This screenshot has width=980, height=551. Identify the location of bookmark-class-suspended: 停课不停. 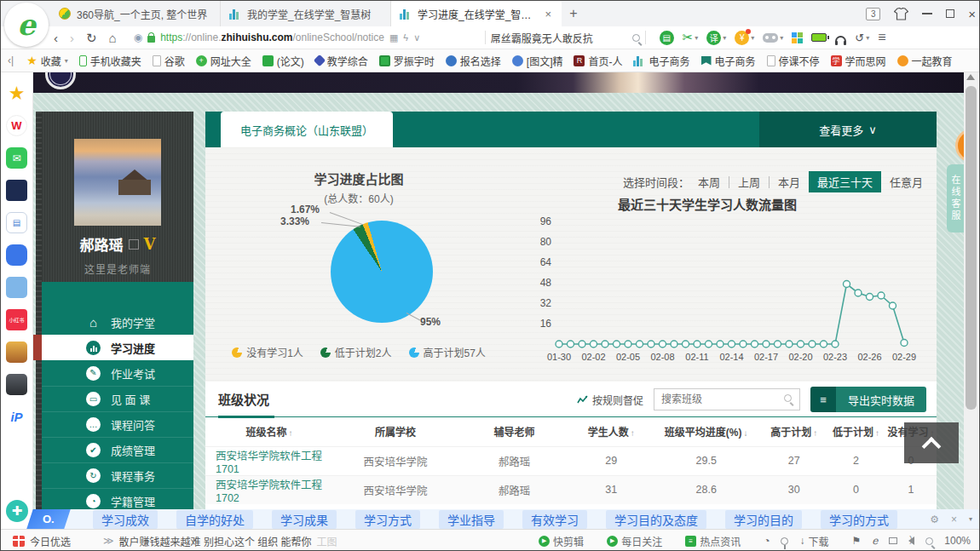
(793, 61).